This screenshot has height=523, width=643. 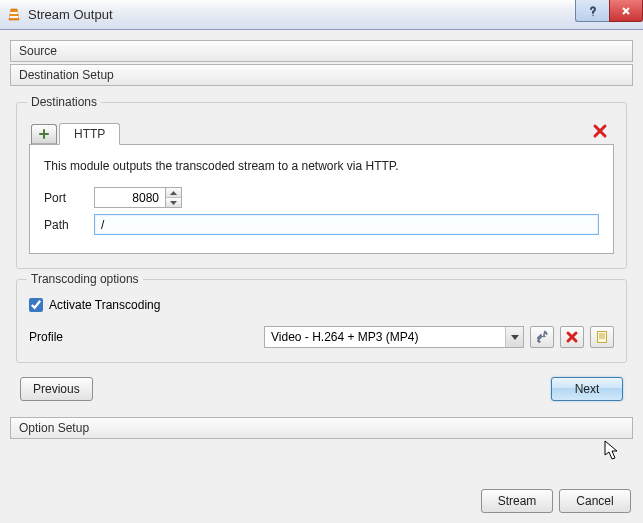 What do you see at coordinates (130, 198) in the screenshot?
I see `port-input` at bounding box center [130, 198].